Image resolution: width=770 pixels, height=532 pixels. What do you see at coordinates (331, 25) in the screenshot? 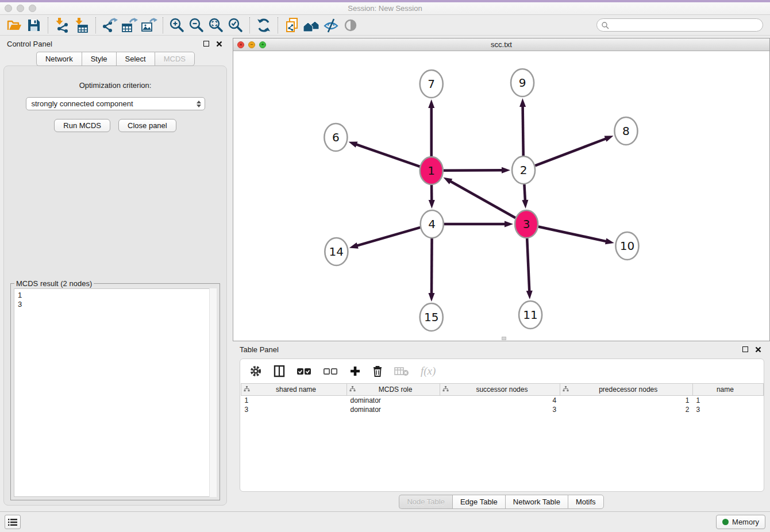
I see `hide-selected-icon` at bounding box center [331, 25].